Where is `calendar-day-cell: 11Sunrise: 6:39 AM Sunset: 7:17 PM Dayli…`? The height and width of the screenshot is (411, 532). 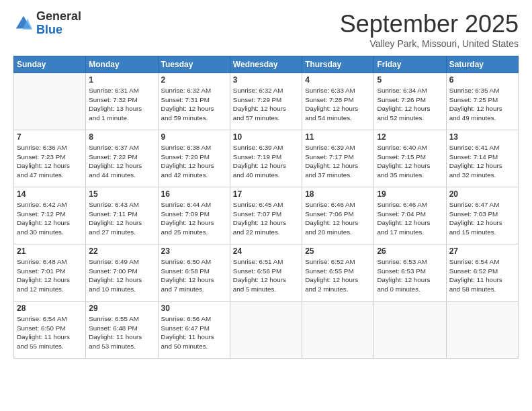
calendar-day-cell: 11Sunrise: 6:39 AM Sunset: 7:17 PM Dayli… is located at coordinates (339, 158).